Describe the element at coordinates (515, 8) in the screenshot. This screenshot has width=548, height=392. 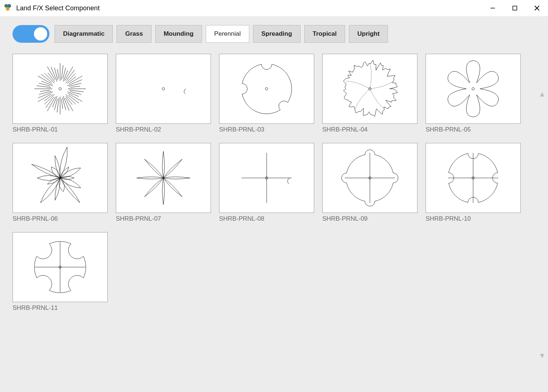
I see `window-controls` at that location.